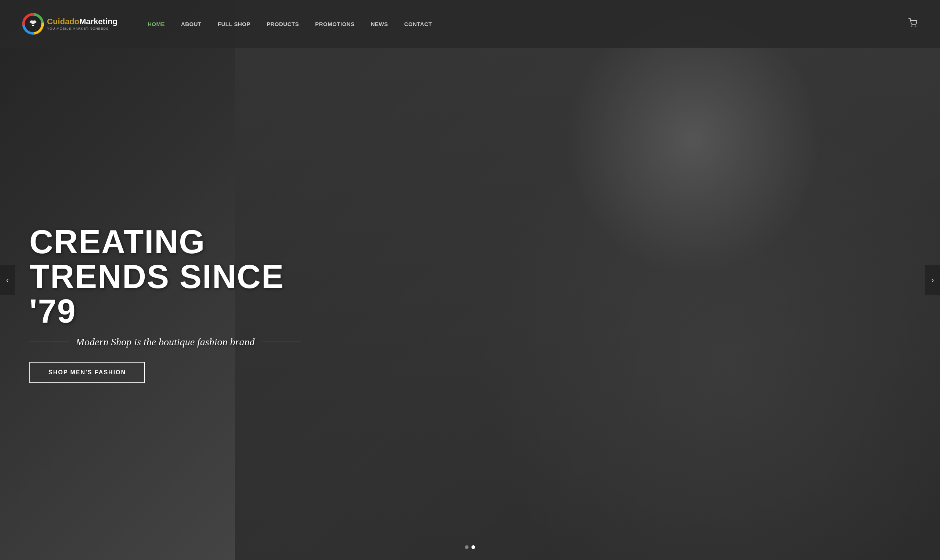  I want to click on cart-icon, so click(913, 24).